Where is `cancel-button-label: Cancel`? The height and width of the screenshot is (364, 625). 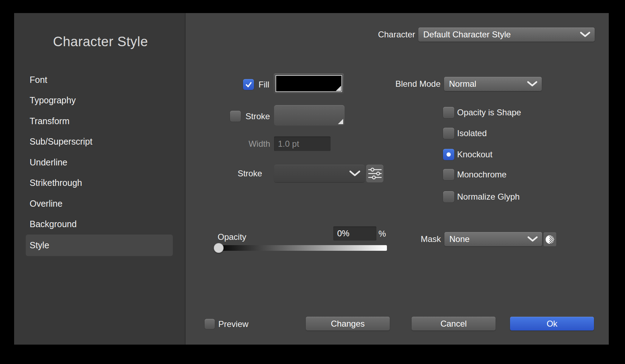
cancel-button-label: Cancel is located at coordinates (454, 324).